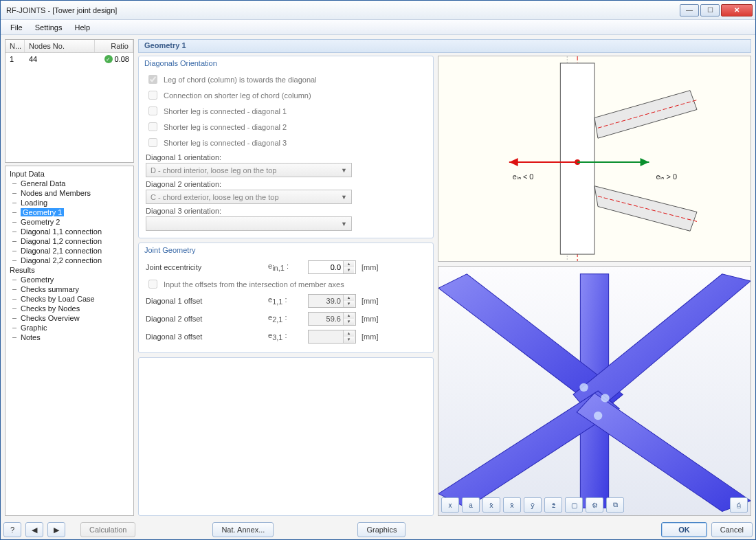 The height and width of the screenshot is (540, 756). I want to click on nav-geom1: Geometry 1, so click(43, 212).